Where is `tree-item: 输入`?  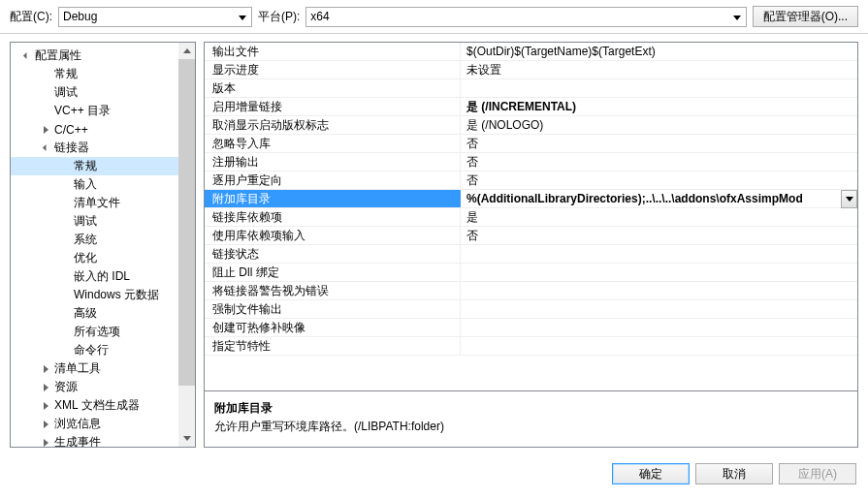 tree-item: 输入 is located at coordinates (95, 184).